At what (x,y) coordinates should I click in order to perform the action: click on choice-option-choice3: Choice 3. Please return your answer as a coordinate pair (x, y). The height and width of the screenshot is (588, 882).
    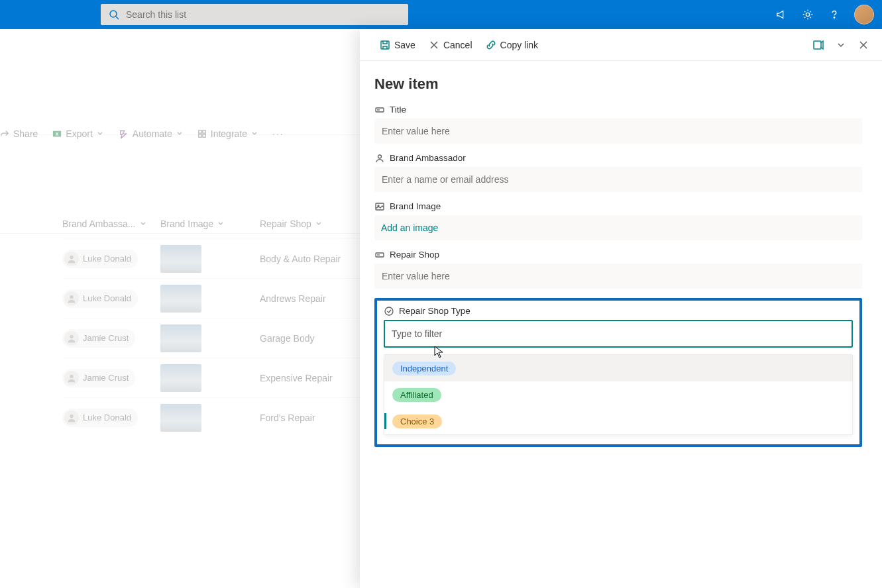
    Looking at the image, I should click on (618, 421).